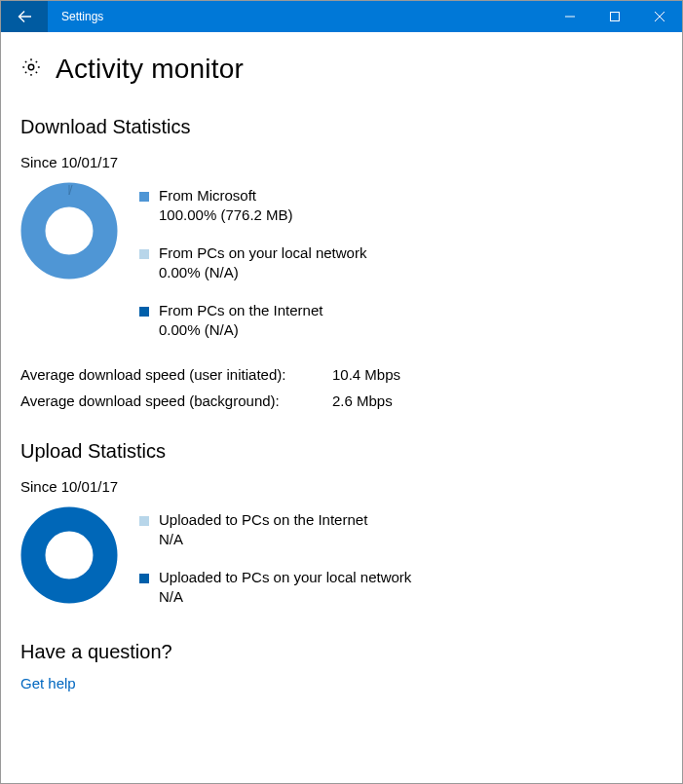  What do you see at coordinates (69, 231) in the screenshot?
I see `download-donut-chart` at bounding box center [69, 231].